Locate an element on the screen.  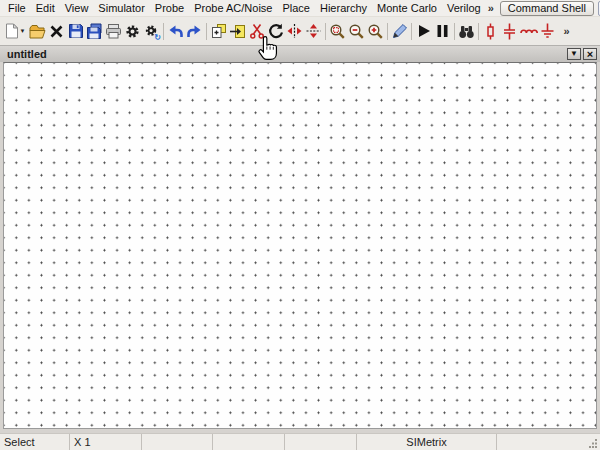
main-toolbar: ▼ is located at coordinates (300, 31).